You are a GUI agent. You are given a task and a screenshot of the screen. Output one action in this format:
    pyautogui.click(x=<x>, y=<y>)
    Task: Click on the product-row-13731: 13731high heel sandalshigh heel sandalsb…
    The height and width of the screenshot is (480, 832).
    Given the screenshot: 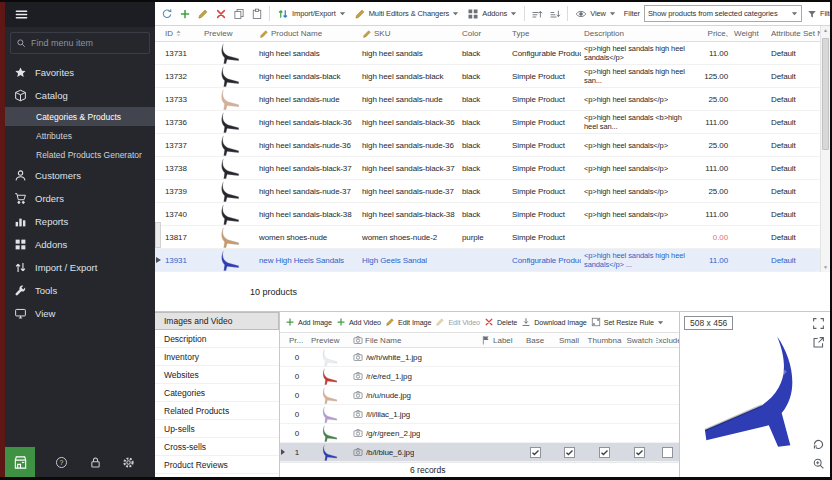 What is the action you would take?
    pyautogui.click(x=492, y=54)
    